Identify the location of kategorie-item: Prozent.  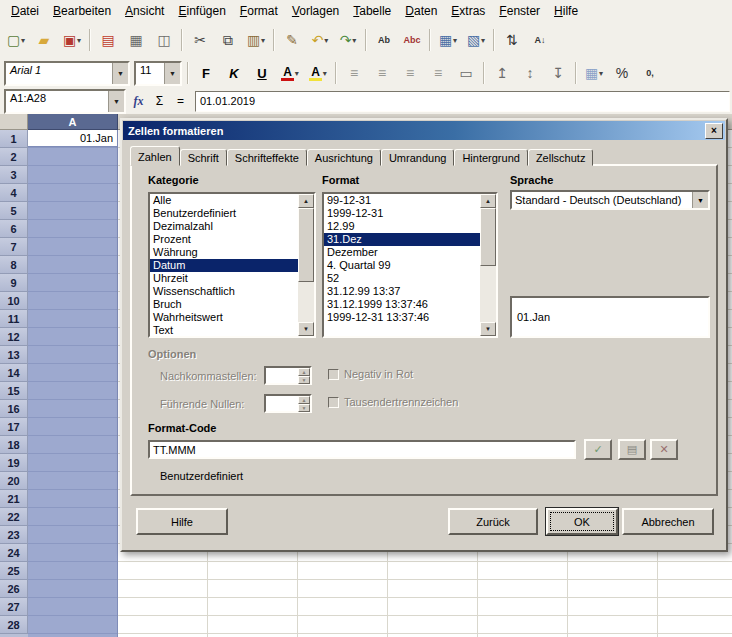
(224, 240).